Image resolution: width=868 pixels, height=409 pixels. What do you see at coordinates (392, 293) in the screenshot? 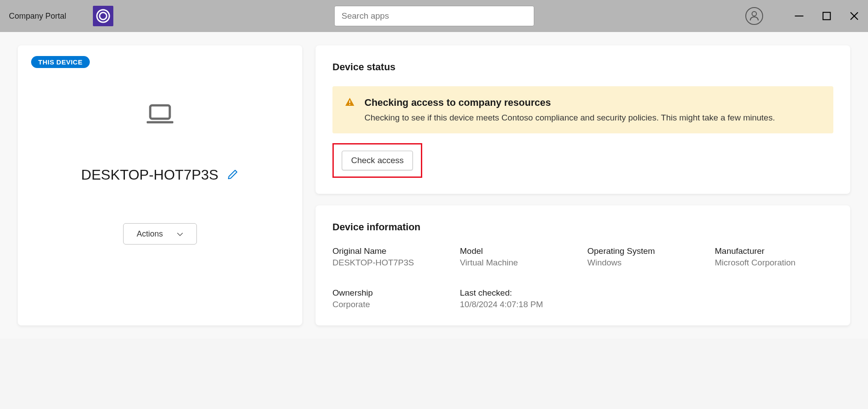
I see `info-label: Ownership` at bounding box center [392, 293].